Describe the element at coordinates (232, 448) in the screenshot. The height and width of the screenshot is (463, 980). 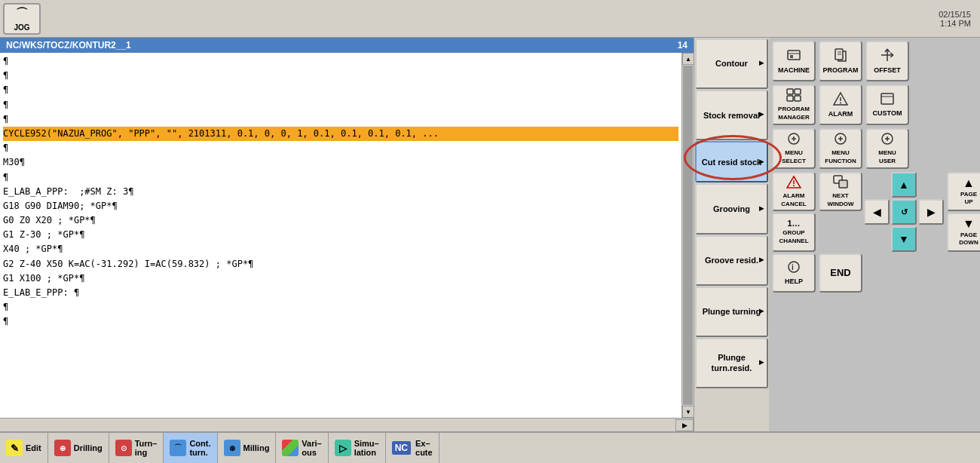
I see `milling-icon: ⊛` at that location.